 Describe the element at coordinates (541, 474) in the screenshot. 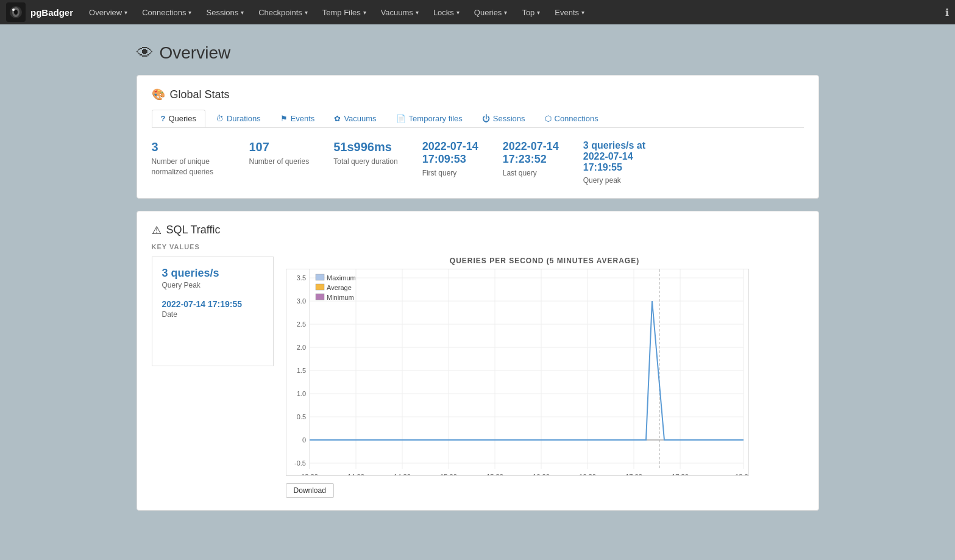

I see `svg-text: 16:00` at that location.